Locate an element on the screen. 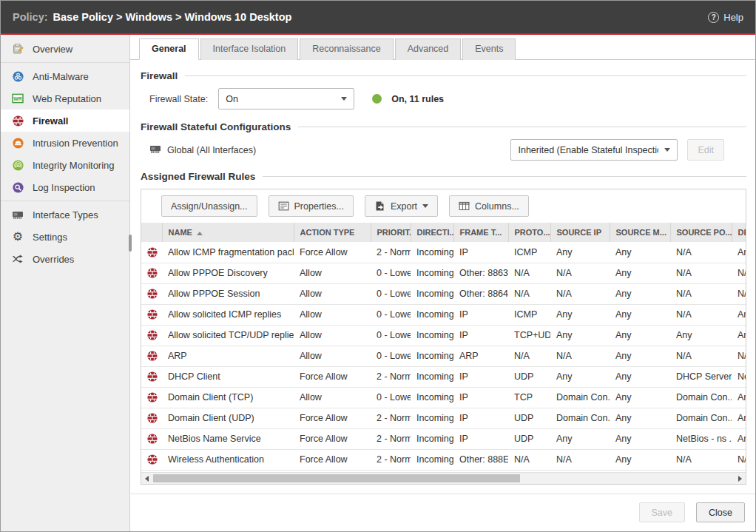 This screenshot has height=532, width=756. cell-frame-type: Other: 888E is located at coordinates (481, 459).